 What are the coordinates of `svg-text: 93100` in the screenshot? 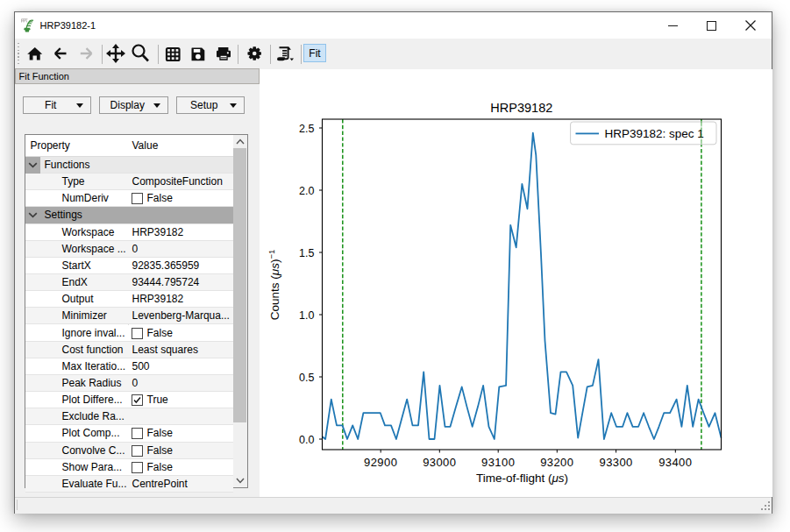 It's located at (498, 463).